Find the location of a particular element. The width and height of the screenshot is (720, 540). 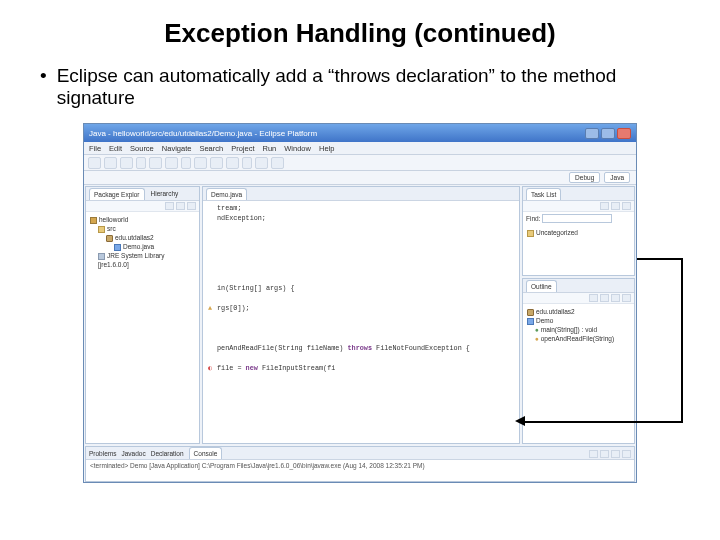

window-title: Java - helloworld/src/edu/utdallas2/Demo… is located at coordinates (203, 134).